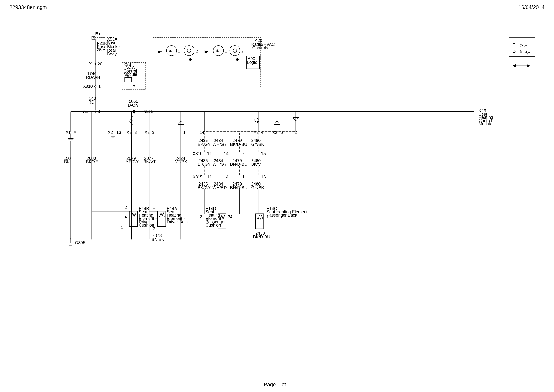 The width and height of the screenshot is (554, 392). What do you see at coordinates (122, 227) in the screenshot?
I see `e14b-num-1: 1` at bounding box center [122, 227].